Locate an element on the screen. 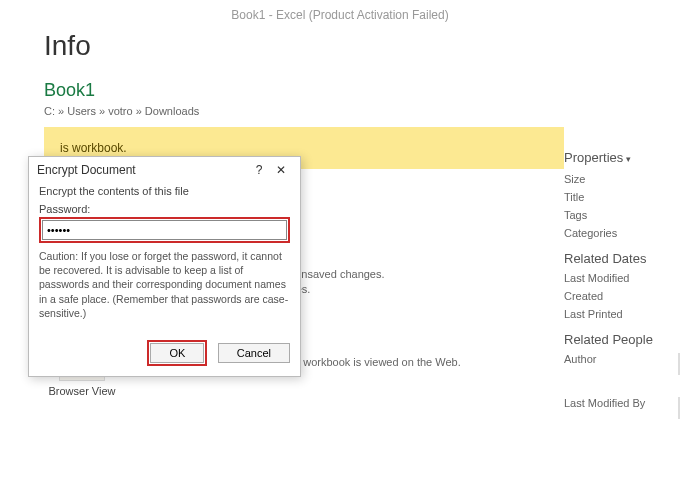 The image size is (680, 500). page-title: Info is located at coordinates (304, 46).